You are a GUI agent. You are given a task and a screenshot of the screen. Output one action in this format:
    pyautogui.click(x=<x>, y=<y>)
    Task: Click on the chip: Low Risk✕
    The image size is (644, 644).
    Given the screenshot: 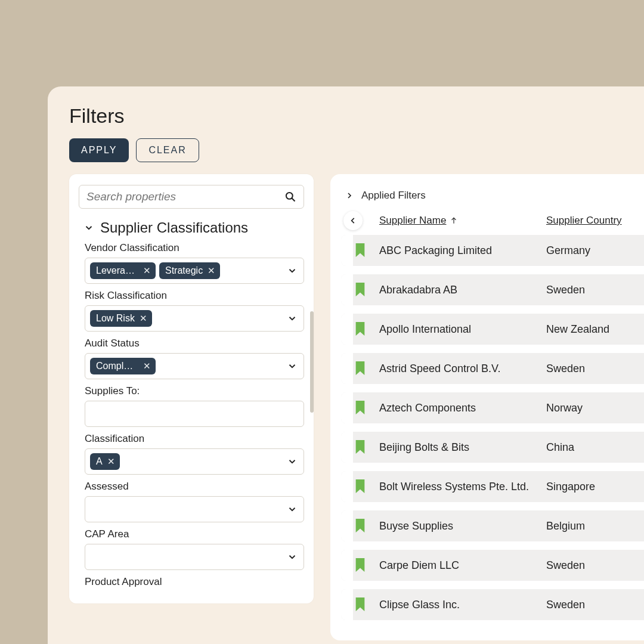 What is the action you would take?
    pyautogui.click(x=121, y=318)
    